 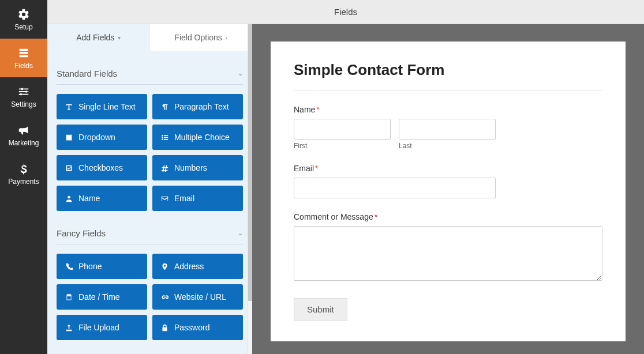 What do you see at coordinates (90, 266) in the screenshot?
I see `field-label: Phone` at bounding box center [90, 266].